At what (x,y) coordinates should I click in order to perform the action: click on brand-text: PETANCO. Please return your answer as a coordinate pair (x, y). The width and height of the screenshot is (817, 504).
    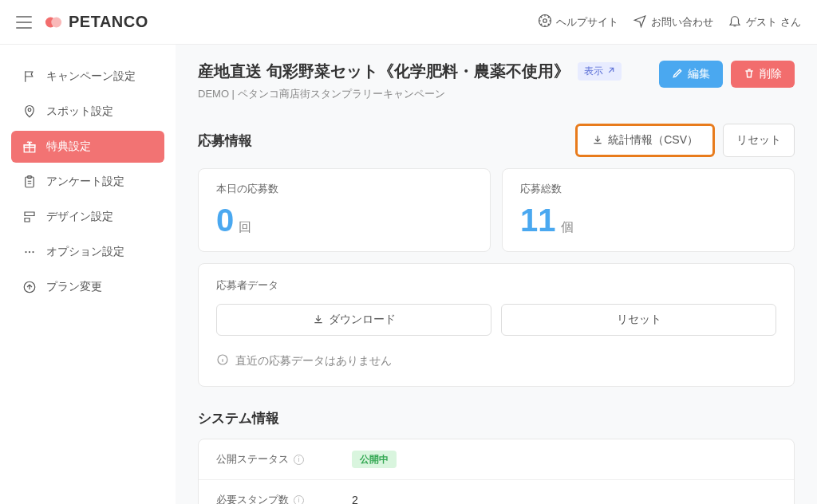
    Looking at the image, I should click on (109, 22).